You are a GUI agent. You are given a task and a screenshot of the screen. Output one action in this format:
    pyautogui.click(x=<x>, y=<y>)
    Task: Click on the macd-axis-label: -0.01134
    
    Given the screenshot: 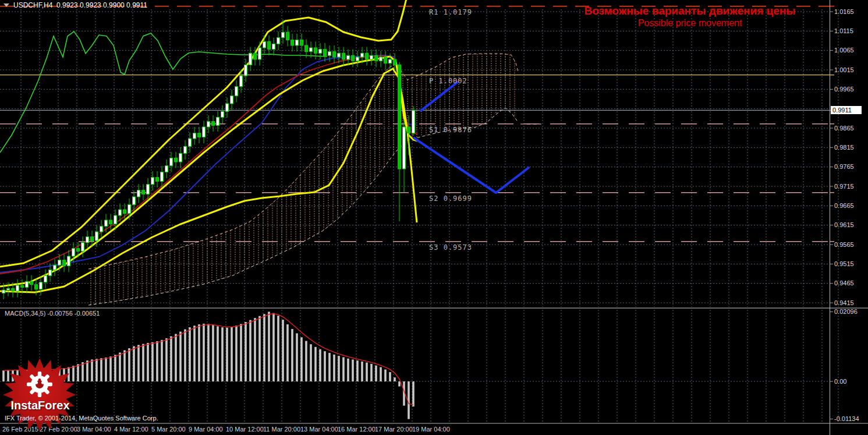 What is the action you would take?
    pyautogui.click(x=846, y=419)
    